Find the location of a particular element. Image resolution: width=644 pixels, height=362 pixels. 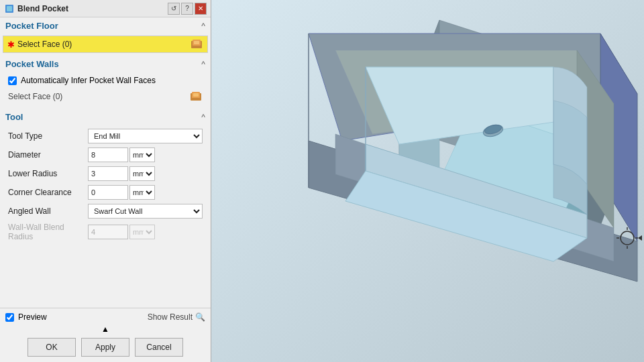

search-icon: 🔍 is located at coordinates (200, 317).